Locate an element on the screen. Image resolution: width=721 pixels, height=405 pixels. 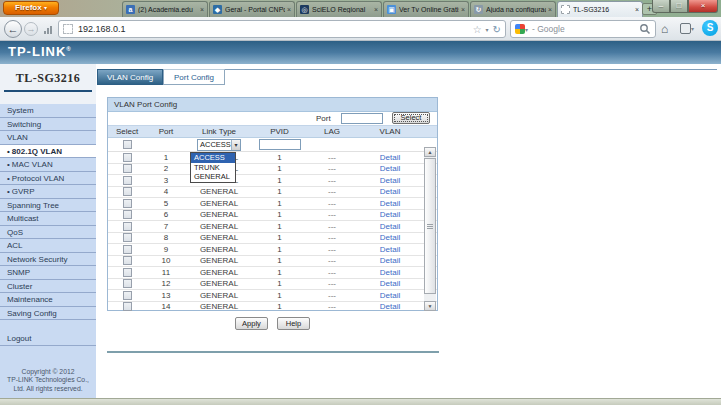
reload-icon: ↻ is located at coordinates (497, 30).